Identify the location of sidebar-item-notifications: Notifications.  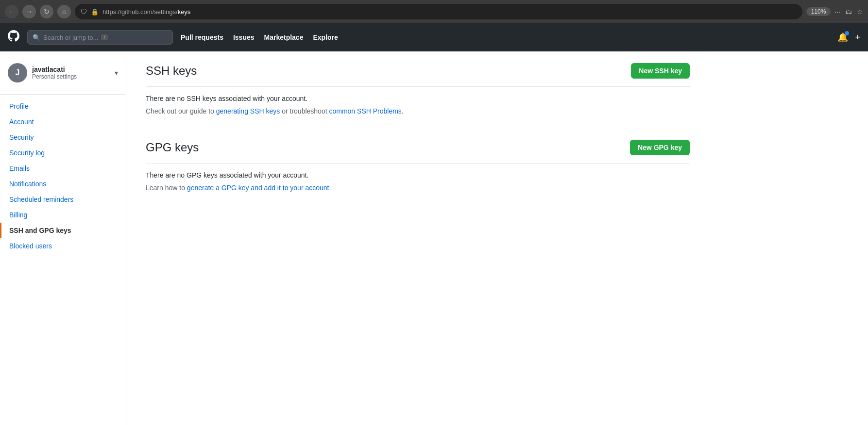
(63, 184).